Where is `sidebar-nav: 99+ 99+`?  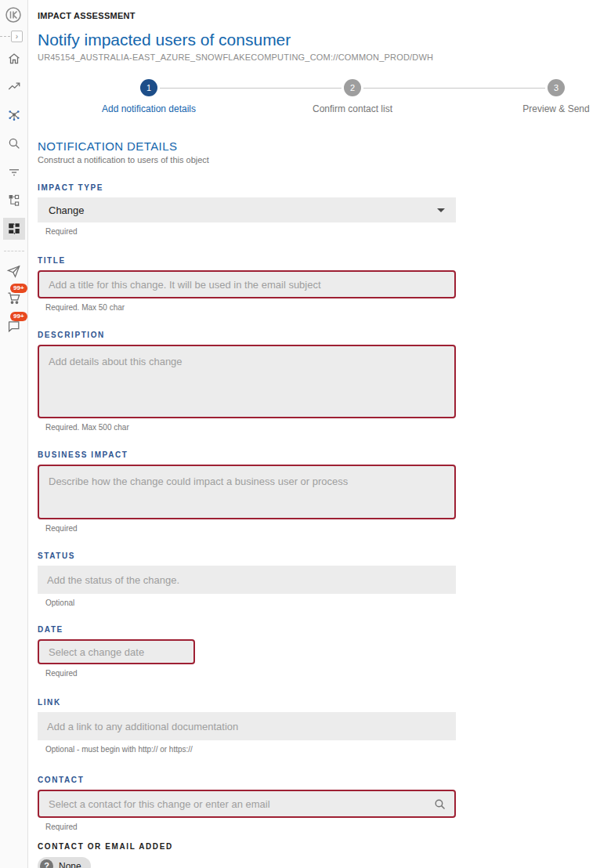 sidebar-nav: 99+ 99+ is located at coordinates (14, 193).